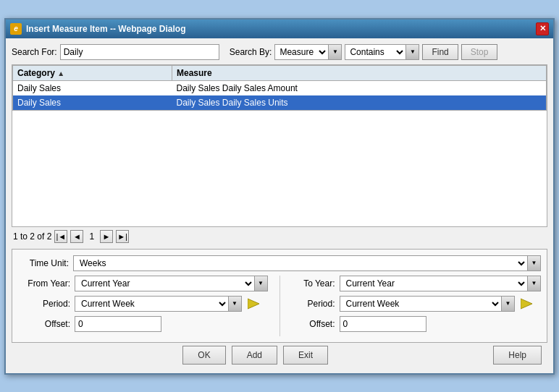 The image size is (559, 392). I want to click on table-cell-measure: Daily Sales Daily Sales Amount, so click(359, 88).